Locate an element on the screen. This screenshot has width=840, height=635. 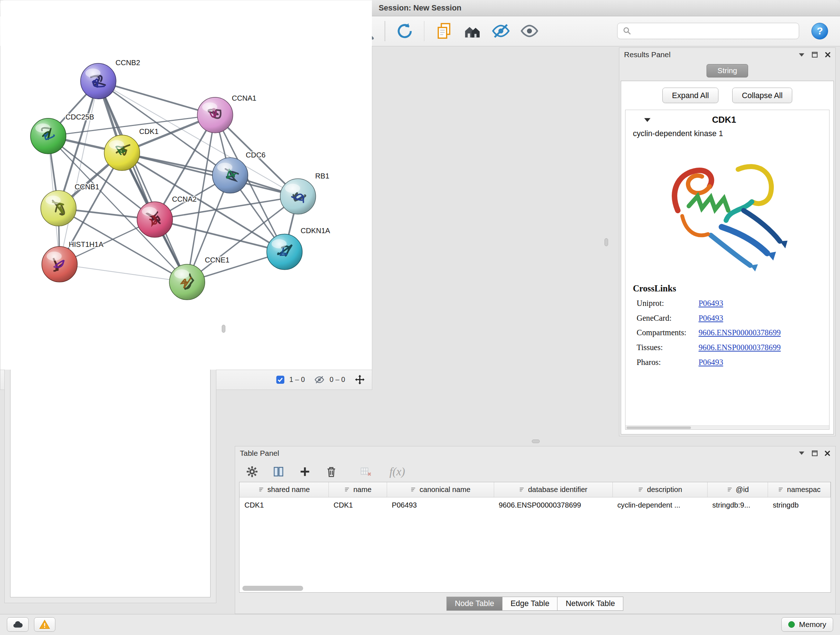
collapse-all-button: Collapse All is located at coordinates (762, 96).